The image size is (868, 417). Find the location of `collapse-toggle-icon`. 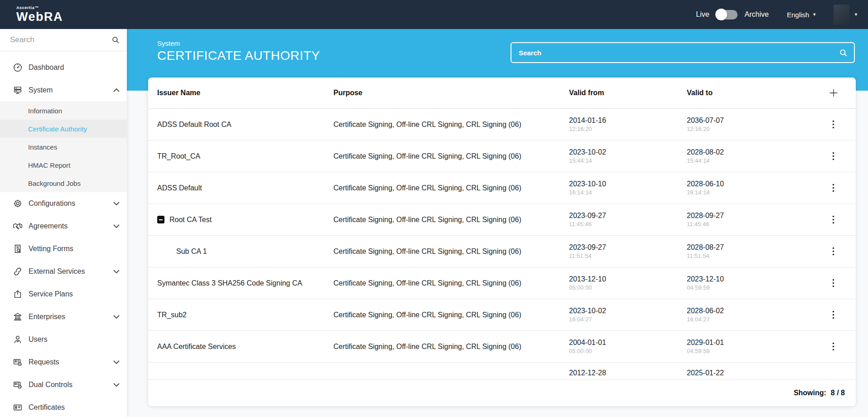

collapse-toggle-icon is located at coordinates (161, 219).